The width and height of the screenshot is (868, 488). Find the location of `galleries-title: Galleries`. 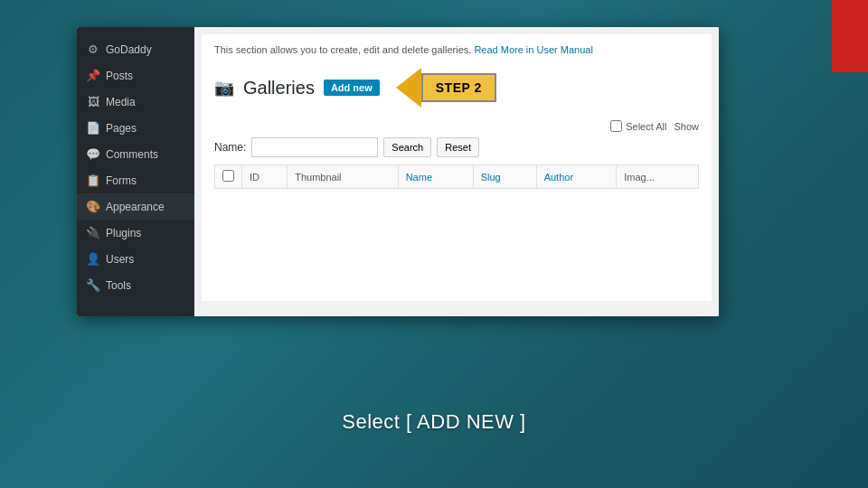

galleries-title: Galleries is located at coordinates (278, 89).